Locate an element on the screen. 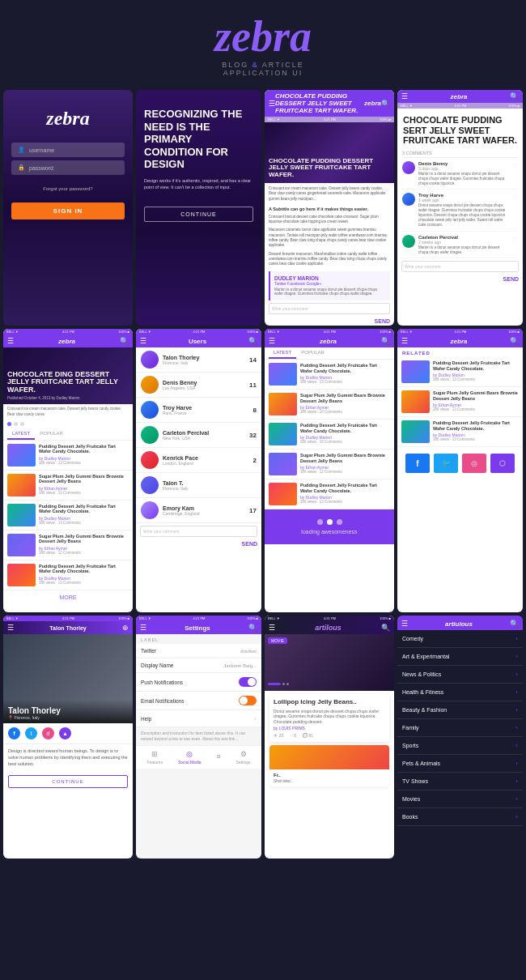  feed-item-title-5: Pudding Dessert Jelly Fruitcake Tart Waf… is located at coordinates (84, 569).